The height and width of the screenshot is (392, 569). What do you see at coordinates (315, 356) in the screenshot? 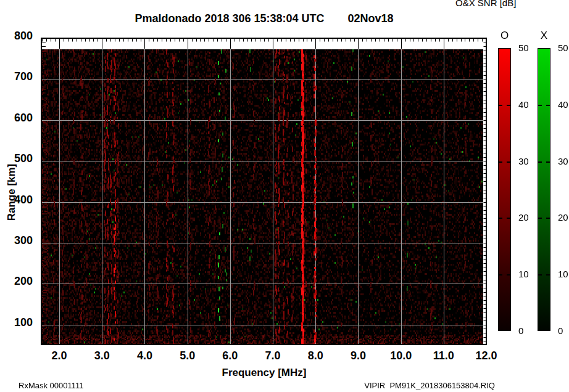
I see `x-tick-label: 8.0` at bounding box center [315, 356].